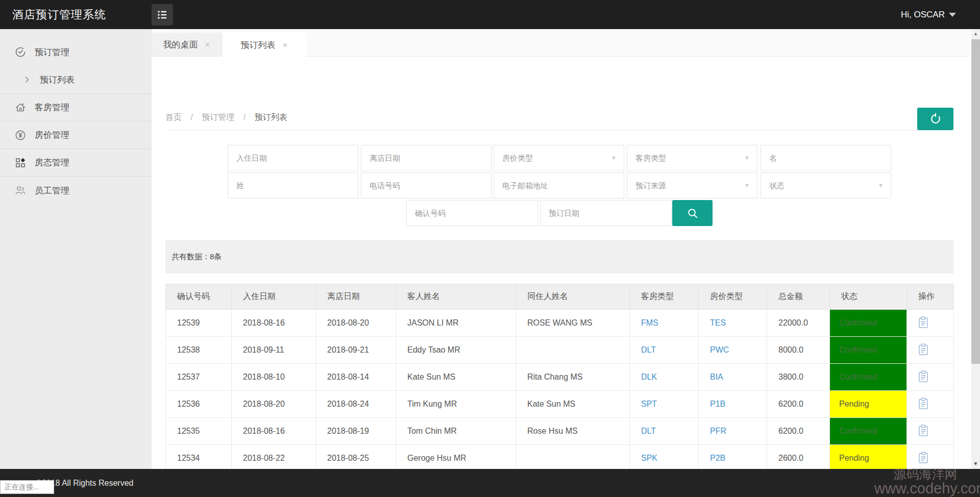 This screenshot has height=497, width=980. I want to click on phone-input, so click(426, 186).